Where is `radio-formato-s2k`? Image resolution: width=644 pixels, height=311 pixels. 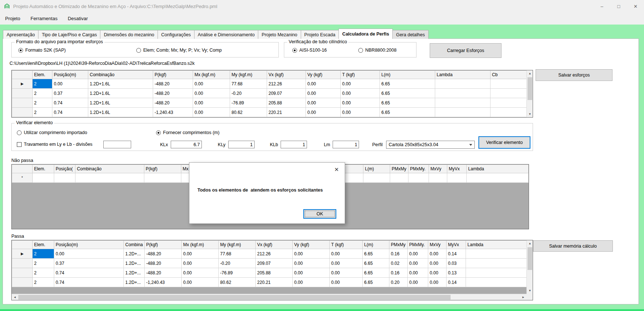
radio-formato-s2k is located at coordinates (21, 51).